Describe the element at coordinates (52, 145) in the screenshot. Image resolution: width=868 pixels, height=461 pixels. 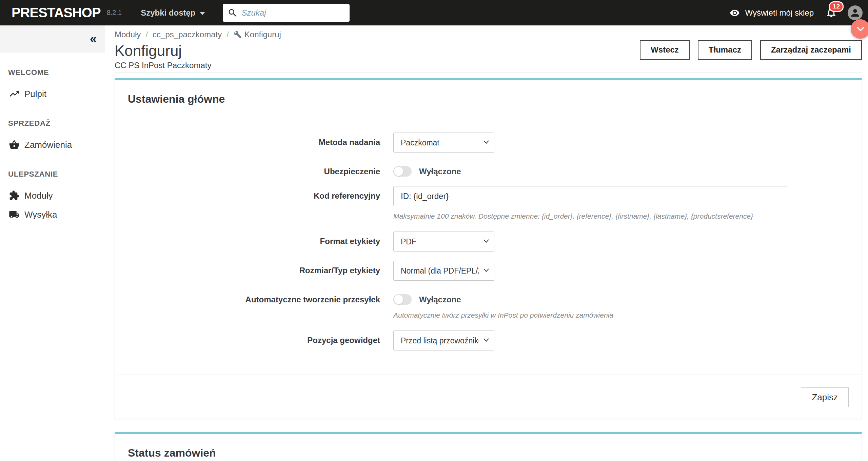
I see `sidebar-item-zamowienia: Zamówienia` at that location.